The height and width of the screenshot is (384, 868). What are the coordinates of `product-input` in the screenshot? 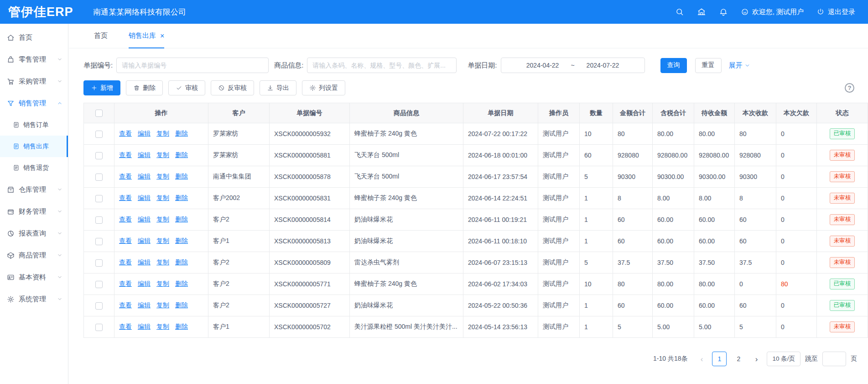 It's located at (382, 65).